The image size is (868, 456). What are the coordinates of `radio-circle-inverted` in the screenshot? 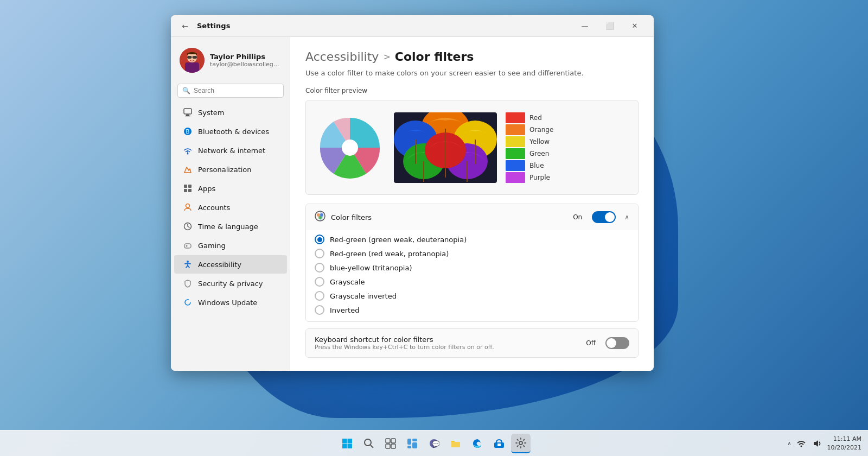 It's located at (320, 310).